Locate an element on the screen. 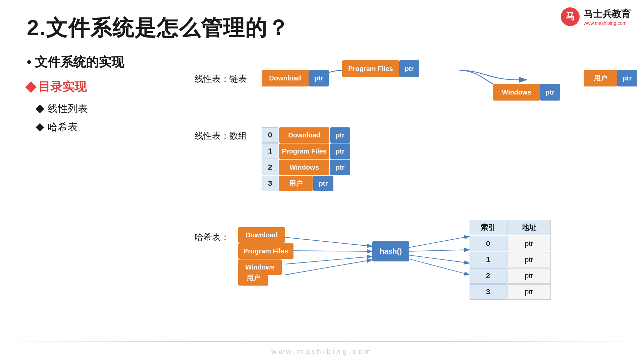 This screenshot has width=644, height=362. hash-func: hash() is located at coordinates (391, 251).